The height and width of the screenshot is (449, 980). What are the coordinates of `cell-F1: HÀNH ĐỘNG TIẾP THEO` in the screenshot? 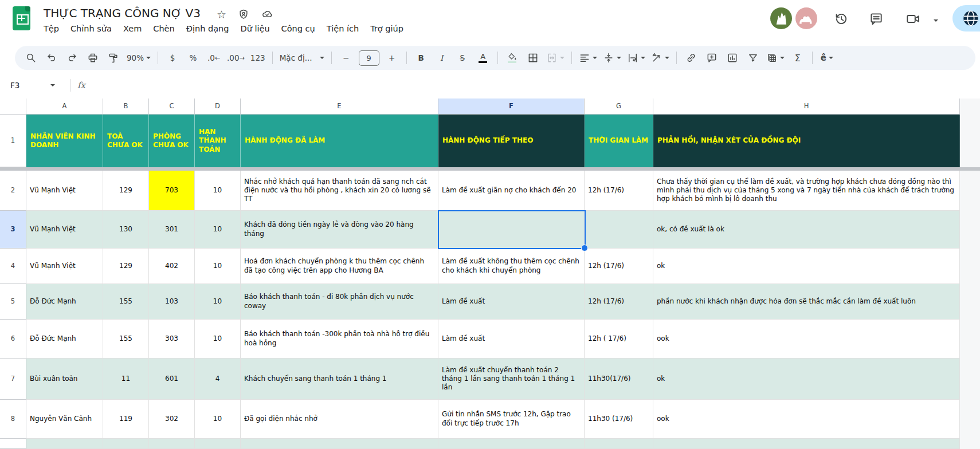 It's located at (511, 141).